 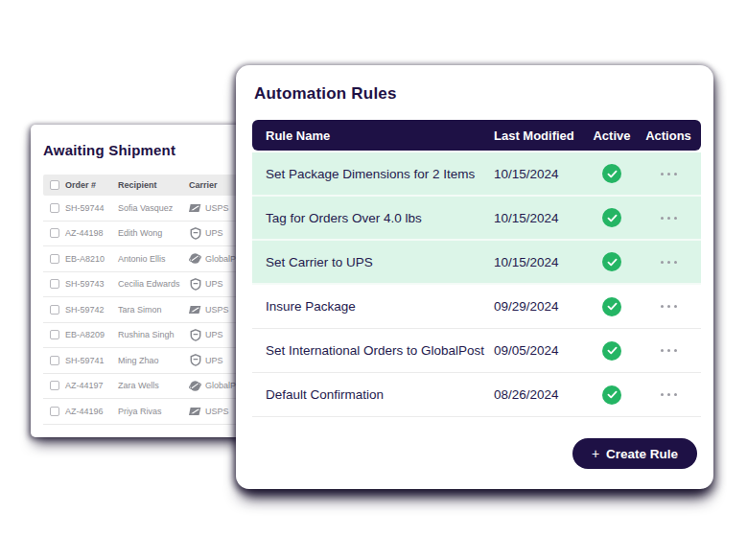 What do you see at coordinates (92, 259) in the screenshot?
I see `order-number: EB-A8210` at bounding box center [92, 259].